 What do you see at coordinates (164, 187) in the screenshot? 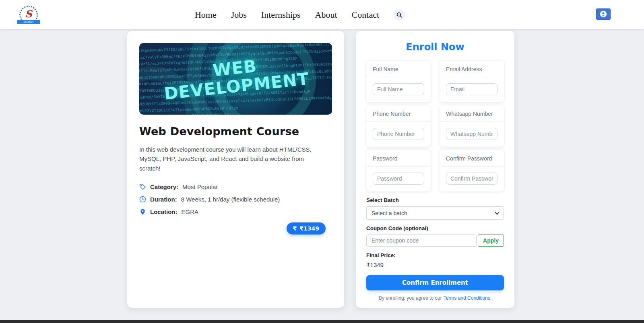
I see `category-label: Category:` at bounding box center [164, 187].